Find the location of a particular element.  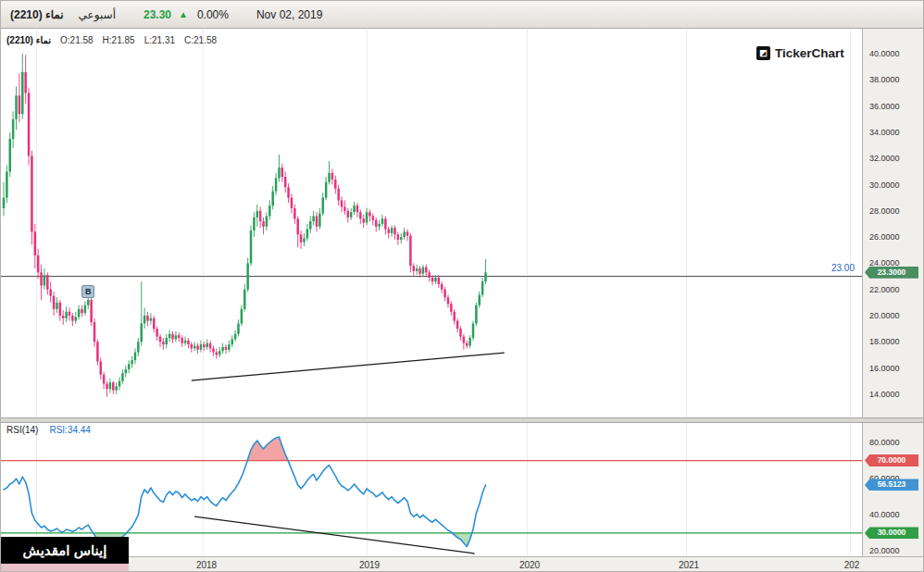

time-tick-label: 2021 is located at coordinates (689, 565).